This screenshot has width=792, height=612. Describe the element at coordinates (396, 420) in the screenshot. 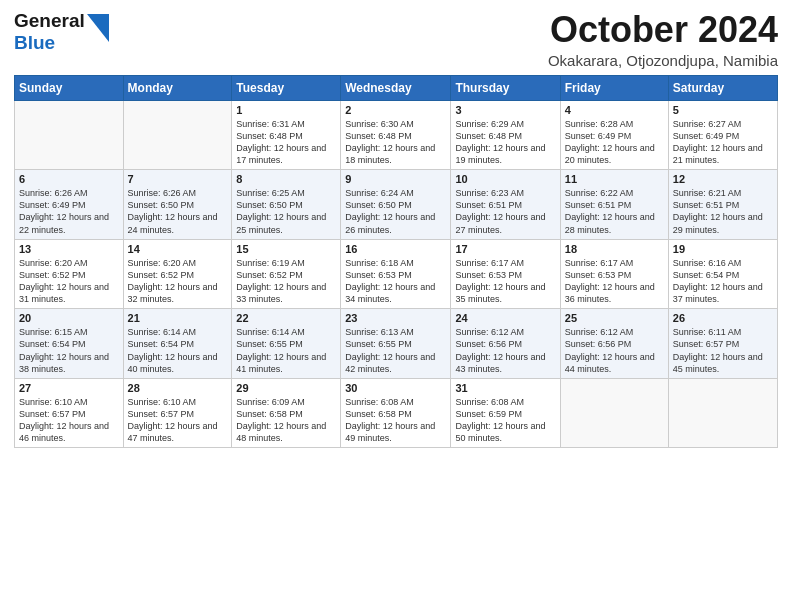

I see `day-detail: Sunrise: 6:08 AMSunset: 6:58 PMDaylight:…` at that location.